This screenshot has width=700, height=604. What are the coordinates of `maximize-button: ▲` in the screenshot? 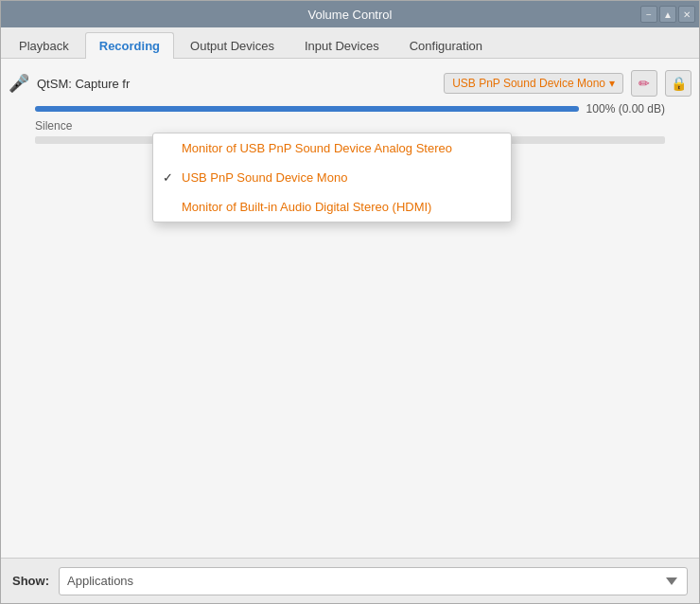 It's located at (668, 14).